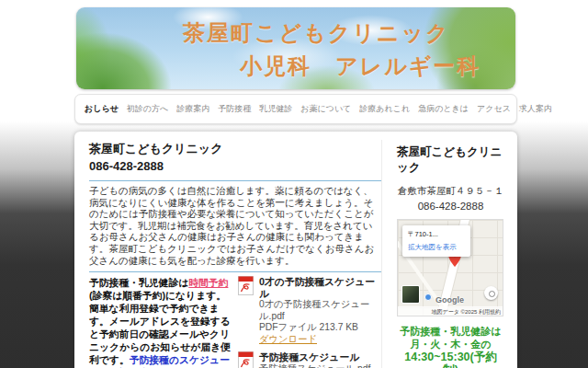 This screenshot has height=368, width=588. I want to click on pdf-filename: 予防接種スケジュール.pdf, so click(314, 366).